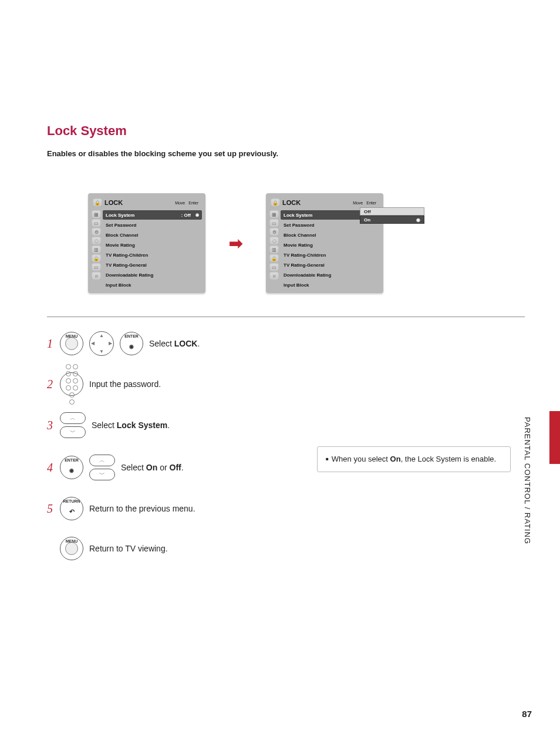 The height and width of the screenshot is (747, 560). What do you see at coordinates (306, 243) in the screenshot?
I see `osd-row: 🔒 LOCK Move Enter ▦ ▭ ⚙ ◌ ▥ 🔒 ▭ ⎚` at bounding box center [306, 243].